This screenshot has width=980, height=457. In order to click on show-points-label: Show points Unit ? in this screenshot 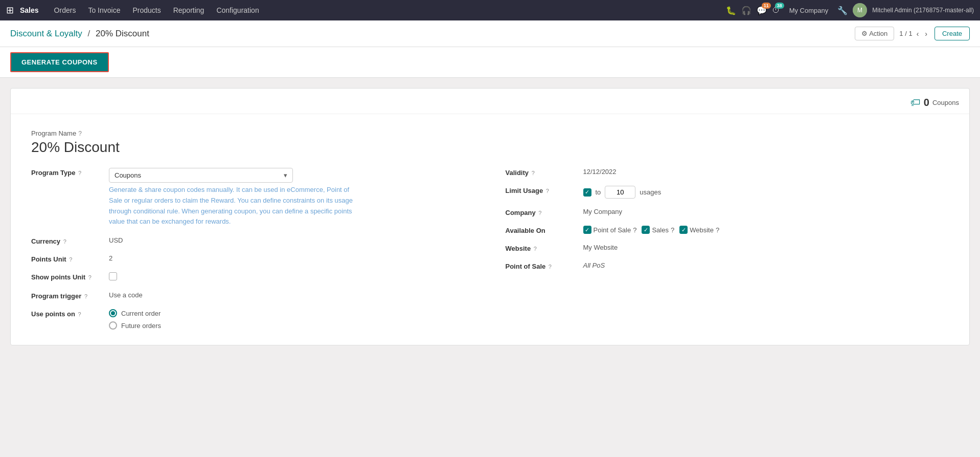, I will do `click(67, 276)`.